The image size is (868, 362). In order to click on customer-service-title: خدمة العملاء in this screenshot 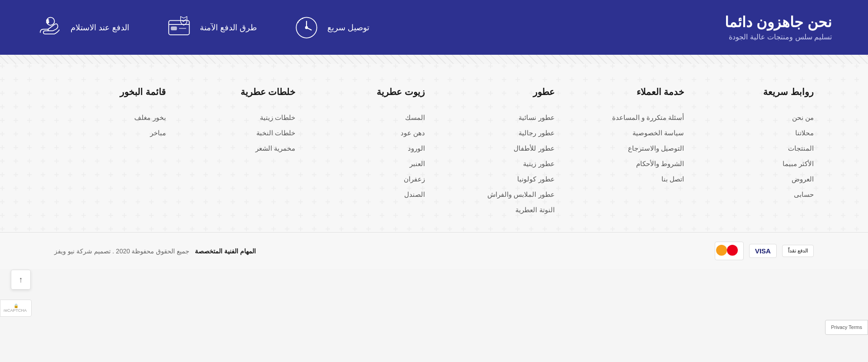, I will do `click(628, 94)`.